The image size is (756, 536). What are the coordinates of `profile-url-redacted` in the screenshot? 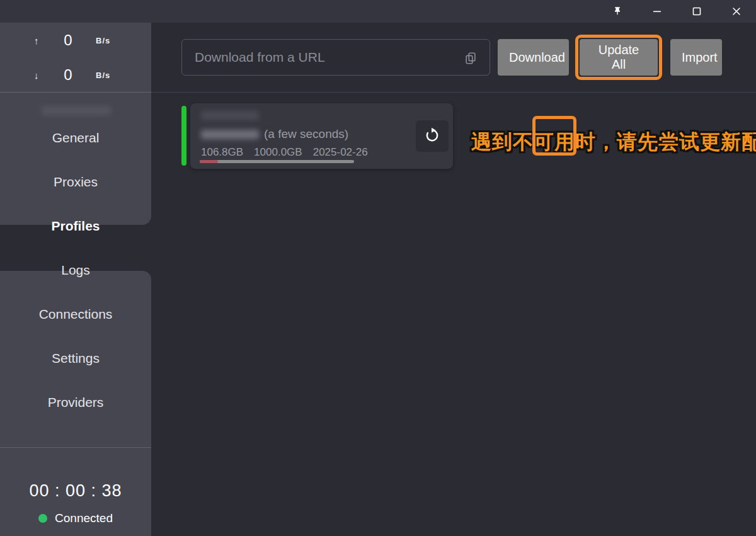 It's located at (230, 135).